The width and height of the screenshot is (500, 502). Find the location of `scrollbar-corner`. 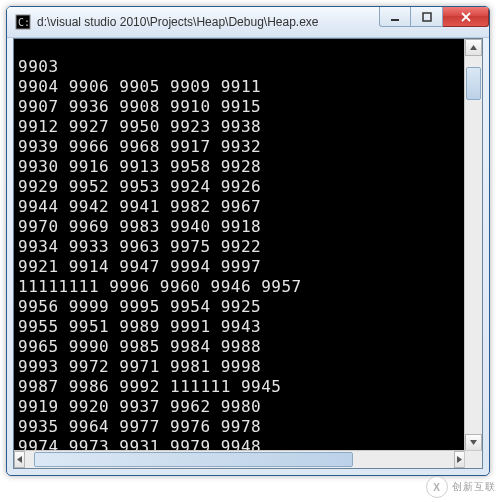

scrollbar-corner is located at coordinates (473, 459).